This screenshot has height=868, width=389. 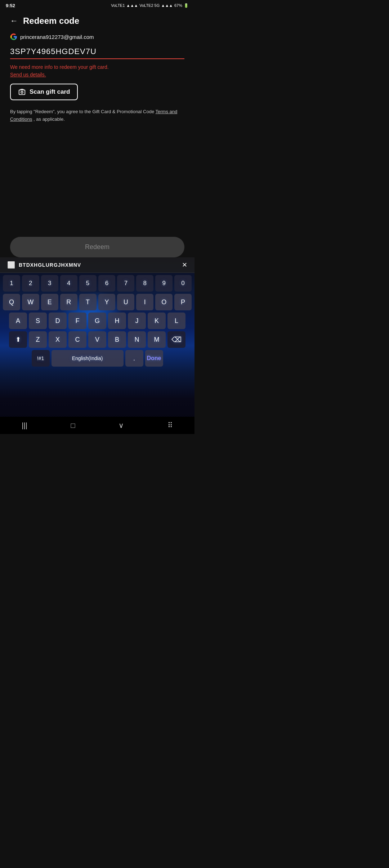 I want to click on key-y: Y, so click(x=107, y=302).